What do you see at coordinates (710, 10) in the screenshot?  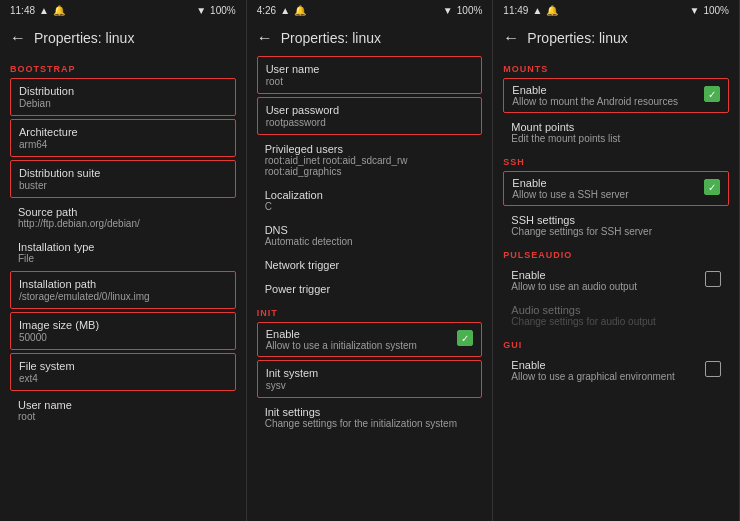 I see `status-right-3: ▼ 100%` at bounding box center [710, 10].